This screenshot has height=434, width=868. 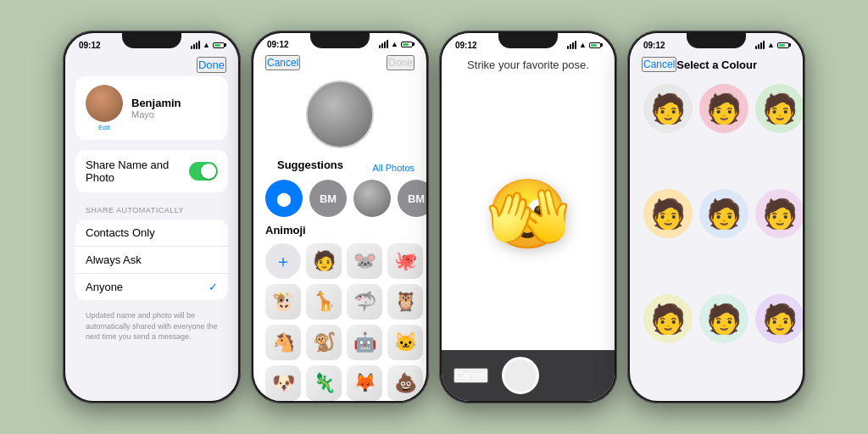 What do you see at coordinates (364, 383) in the screenshot?
I see `animoji-fox: 🦊` at bounding box center [364, 383].